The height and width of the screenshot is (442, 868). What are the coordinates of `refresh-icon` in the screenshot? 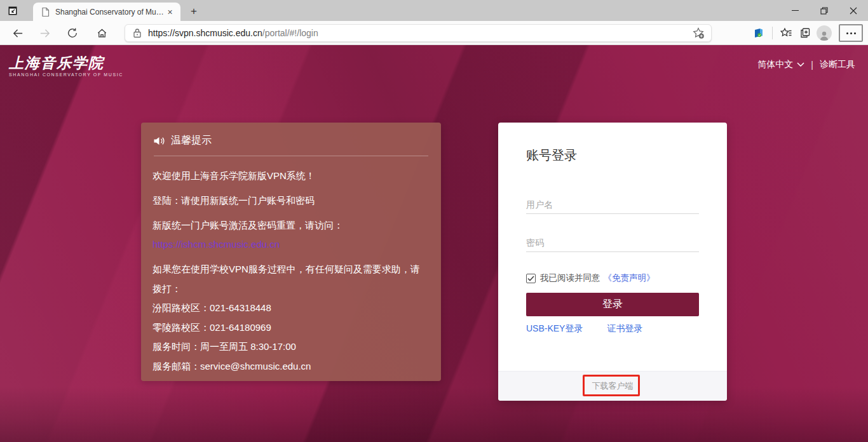 It's located at (72, 33).